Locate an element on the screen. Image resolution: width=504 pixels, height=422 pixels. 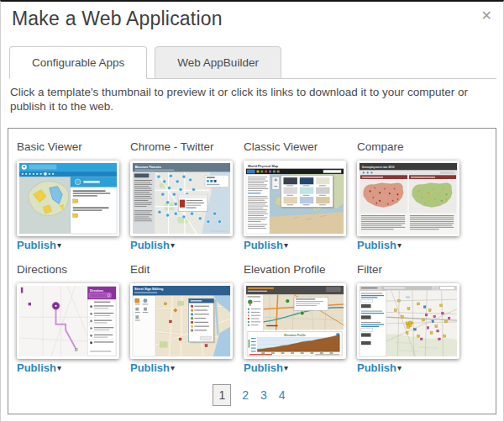
filter-thumbnail-image is located at coordinates (408, 321).